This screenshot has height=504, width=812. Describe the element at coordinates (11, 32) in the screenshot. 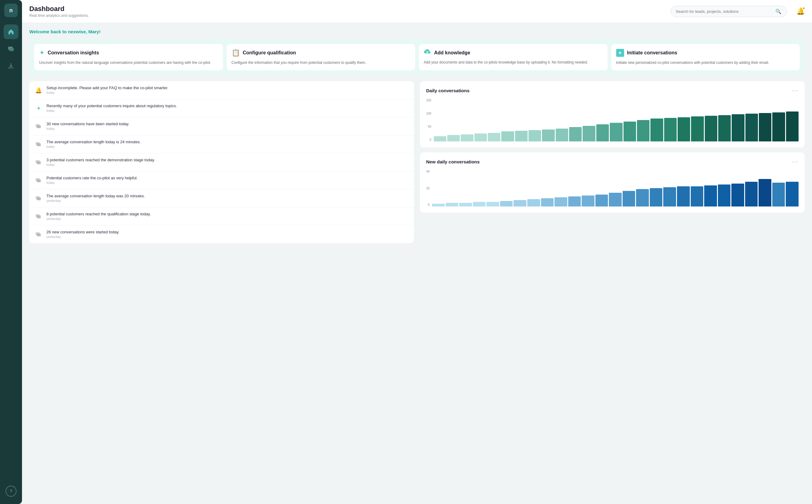

I see `home-icon` at that location.